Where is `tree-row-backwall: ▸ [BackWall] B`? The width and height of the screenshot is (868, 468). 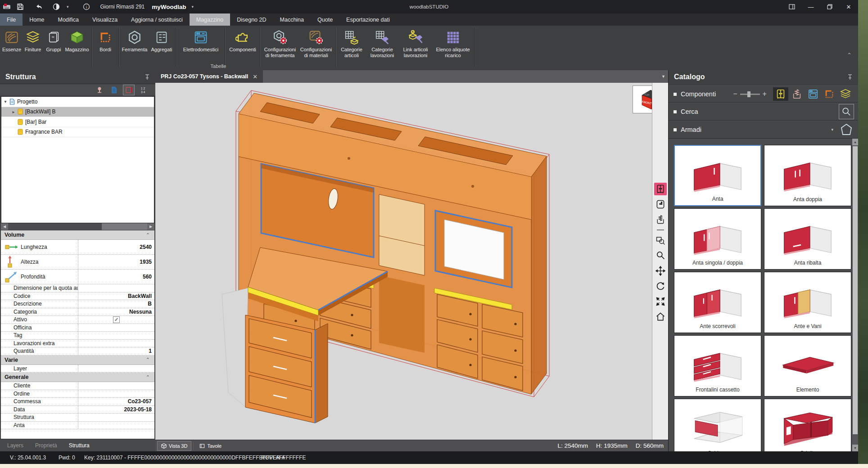
tree-row-backwall: ▸ [BackWall] B is located at coordinates (77, 112).